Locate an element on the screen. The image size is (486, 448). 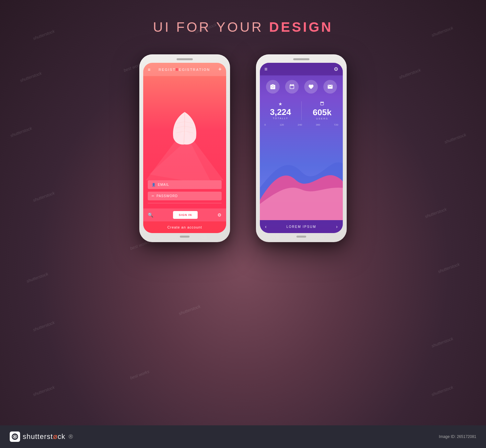
stat-users-value: 605k is located at coordinates (322, 112).